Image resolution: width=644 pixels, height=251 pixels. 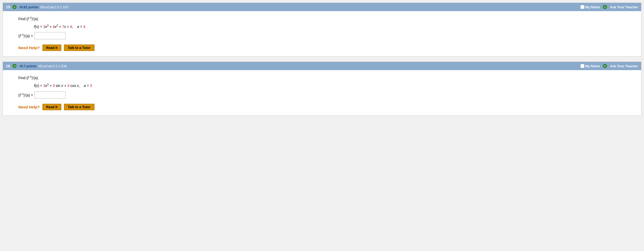 I want to click on need-help-section-15: Need Help? Read It Talk to a Tutor, so click(x=326, y=48).